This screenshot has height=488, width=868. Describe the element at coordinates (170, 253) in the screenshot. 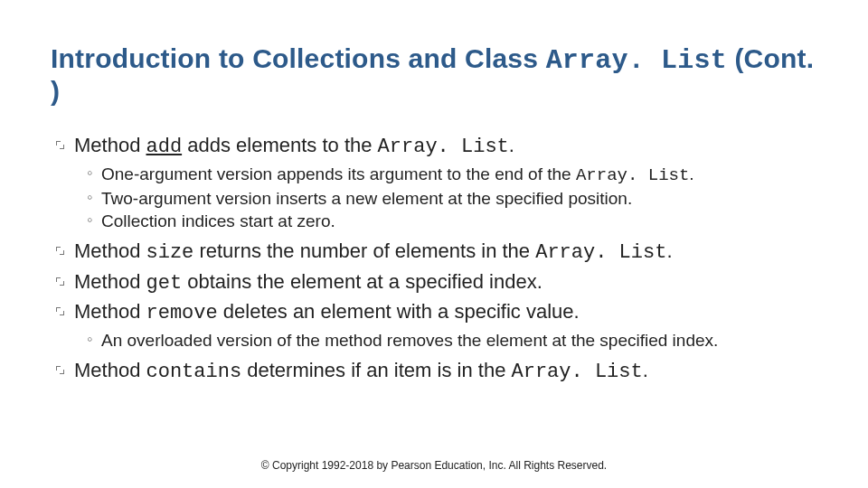

I see `method-size-code: size` at that location.